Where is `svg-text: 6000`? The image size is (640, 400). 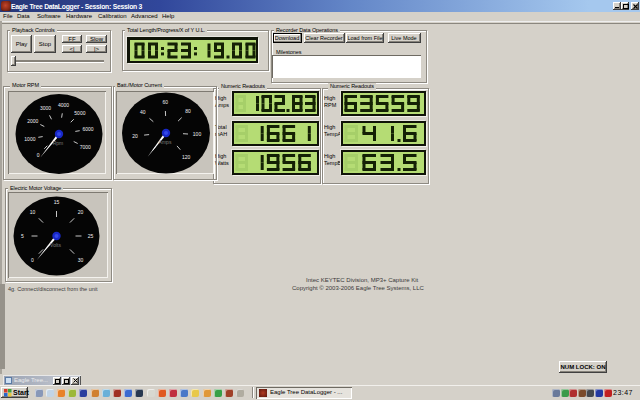 svg-text: 6000 is located at coordinates (88, 129).